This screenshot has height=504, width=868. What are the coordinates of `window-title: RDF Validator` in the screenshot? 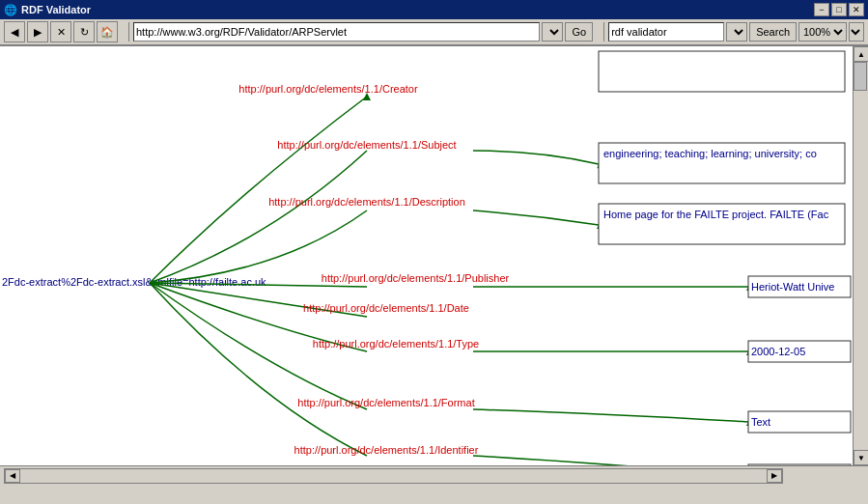 It's located at (56, 10).